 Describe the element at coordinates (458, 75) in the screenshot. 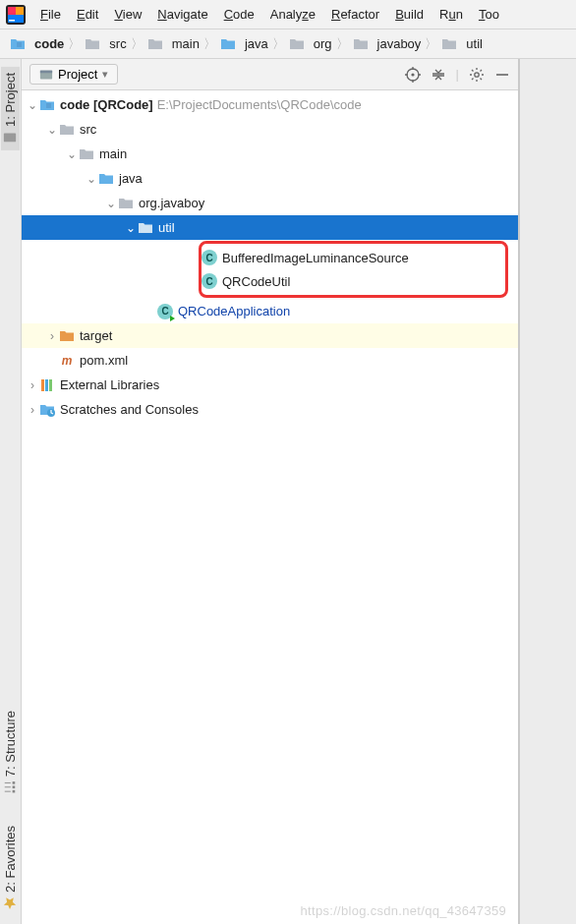

I see `panel-actions: |` at that location.